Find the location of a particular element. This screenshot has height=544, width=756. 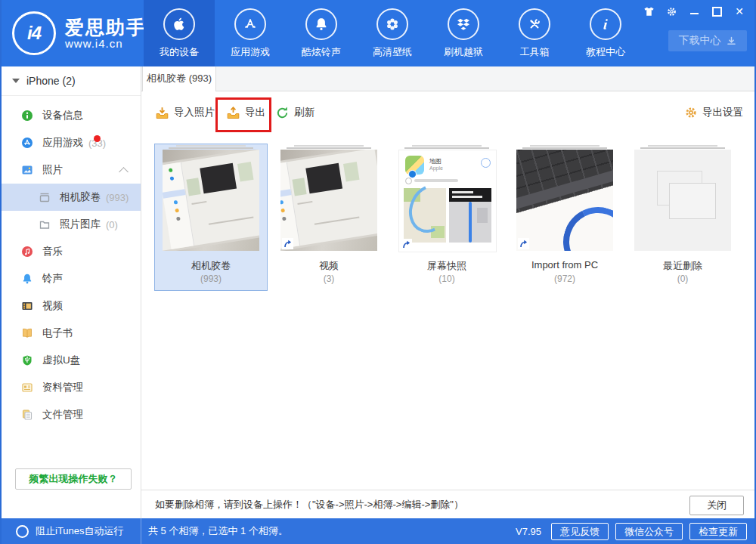

sidebar-list: 设备信息 应用游戏 (33) 照片 相机胶 is located at coordinates (71, 265).